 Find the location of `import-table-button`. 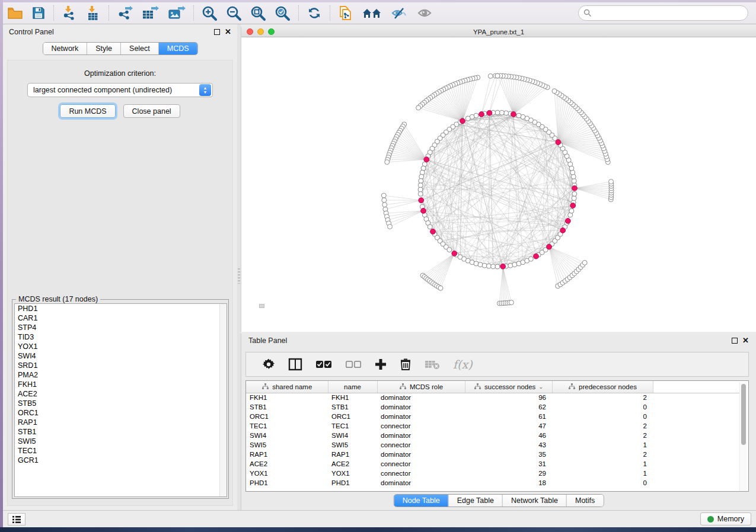

import-table-button is located at coordinates (93, 13).